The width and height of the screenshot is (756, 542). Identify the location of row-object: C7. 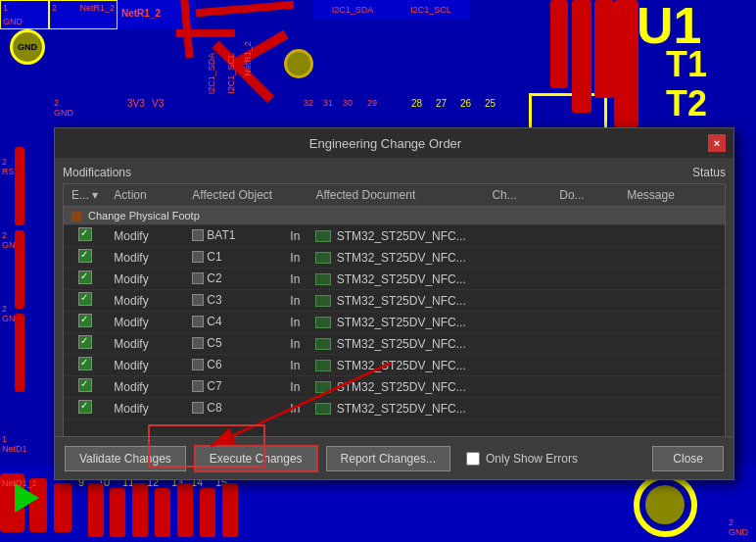
(233, 387).